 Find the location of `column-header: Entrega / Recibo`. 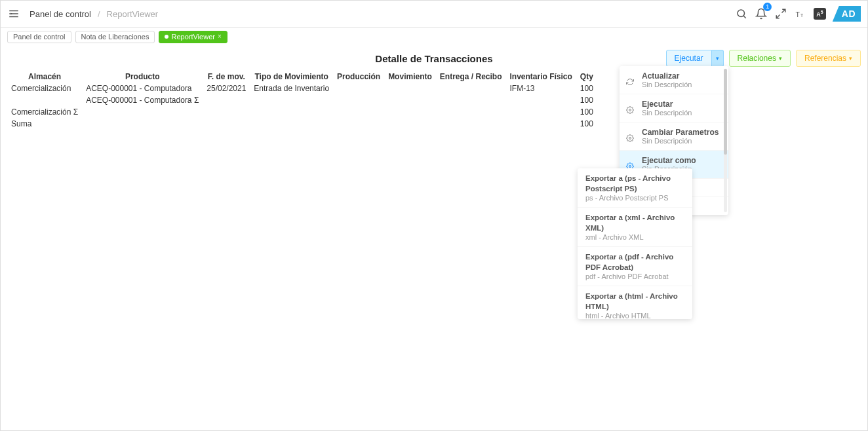

column-header: Entrega / Recibo is located at coordinates (471, 77).